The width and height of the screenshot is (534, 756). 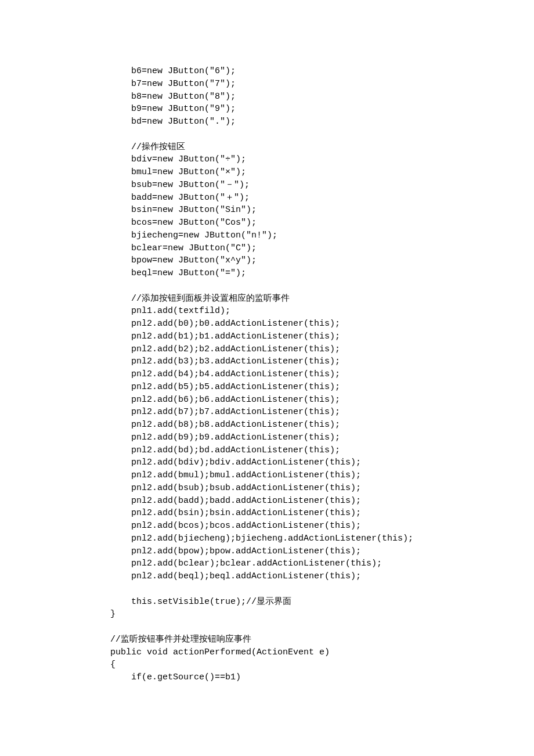 What do you see at coordinates (322, 476) in the screenshot?
I see `code-line: pnl2.add(bmul);bmul.addActionListener(th…` at bounding box center [322, 476].